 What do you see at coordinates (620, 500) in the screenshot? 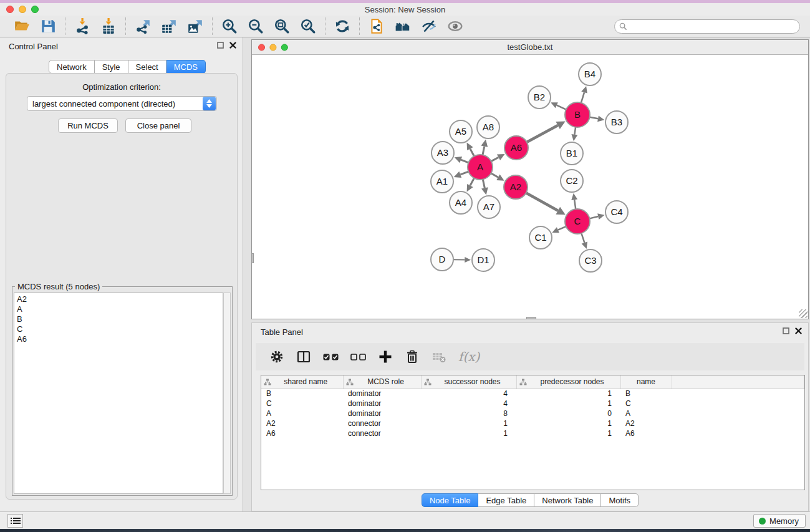
I see `tab-motifs: Motifs` at bounding box center [620, 500].